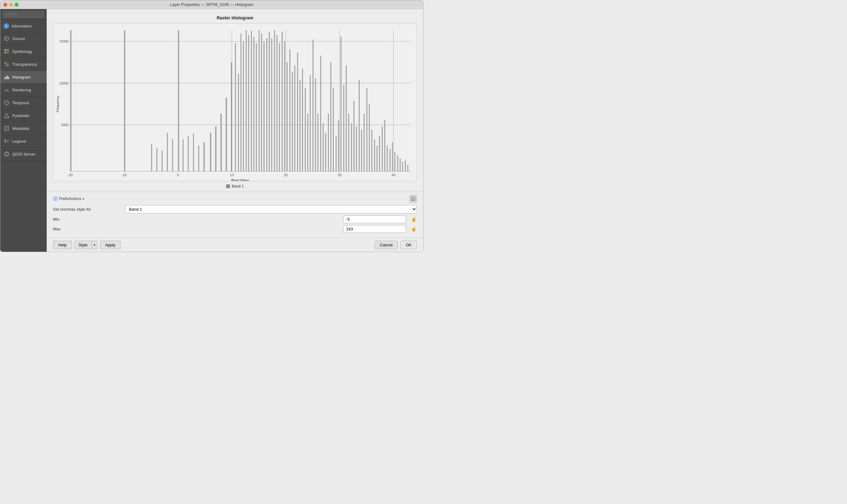 This screenshot has width=847, height=504. I want to click on sidebar-item-legend: Legend, so click(23, 141).